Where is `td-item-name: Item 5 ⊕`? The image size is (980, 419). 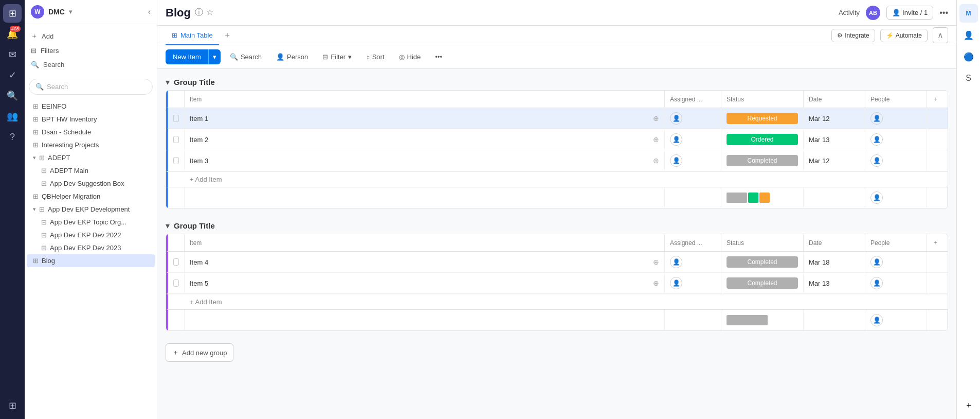
td-item-name: Item 5 ⊕ is located at coordinates (425, 283).